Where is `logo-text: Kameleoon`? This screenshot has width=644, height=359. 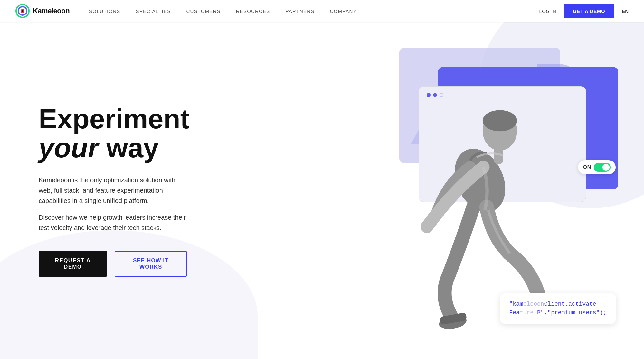 logo-text: Kameleoon is located at coordinates (51, 11).